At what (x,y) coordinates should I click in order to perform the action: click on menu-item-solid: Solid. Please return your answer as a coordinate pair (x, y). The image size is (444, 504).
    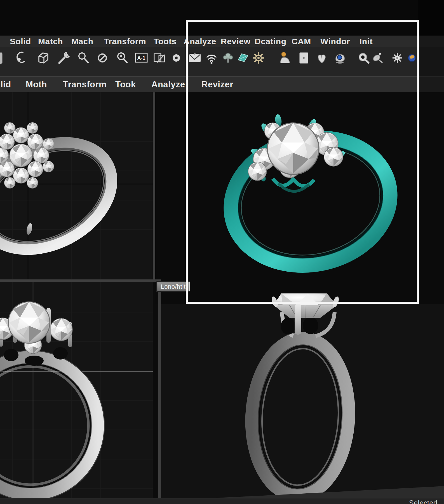
    Looking at the image, I should click on (20, 41).